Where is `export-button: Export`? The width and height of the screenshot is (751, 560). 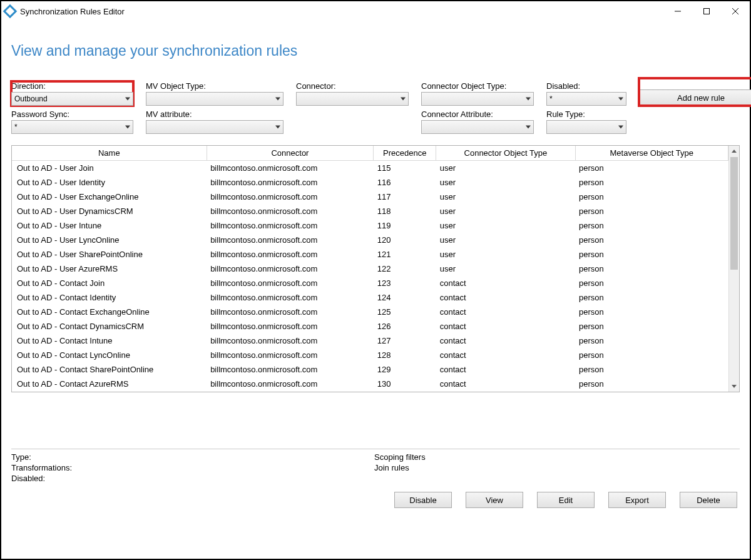
export-button: Export is located at coordinates (637, 500).